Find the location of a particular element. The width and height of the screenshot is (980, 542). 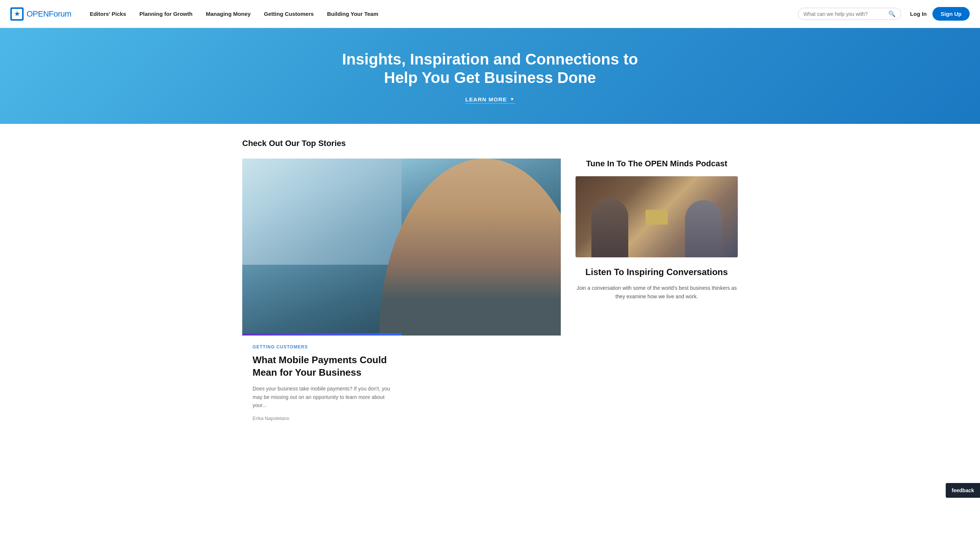

search-bar: 🔍 is located at coordinates (850, 14).